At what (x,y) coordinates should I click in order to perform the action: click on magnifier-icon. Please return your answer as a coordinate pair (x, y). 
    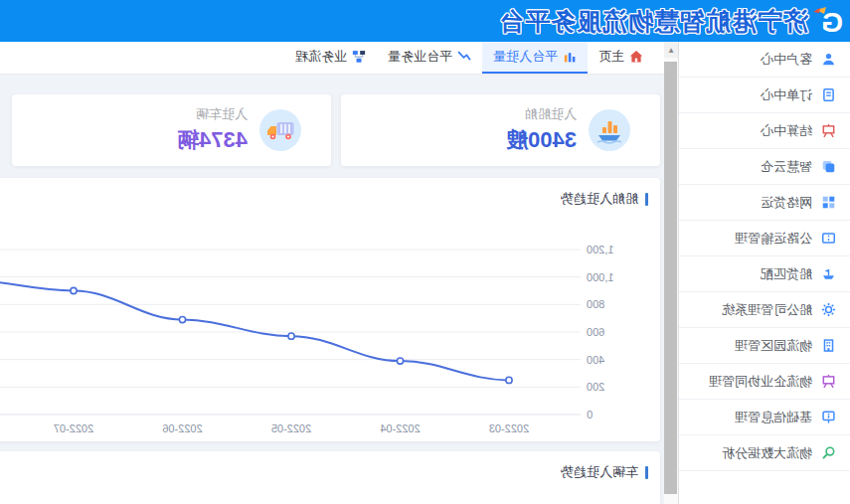
    Looking at the image, I should click on (829, 453).